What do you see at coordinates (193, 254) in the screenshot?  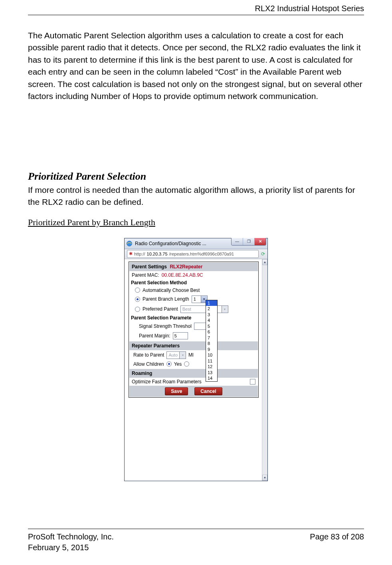 I see `address-bar: ✱ http://10.20.3.75/repeaters.htm%df6996…` at bounding box center [193, 254].